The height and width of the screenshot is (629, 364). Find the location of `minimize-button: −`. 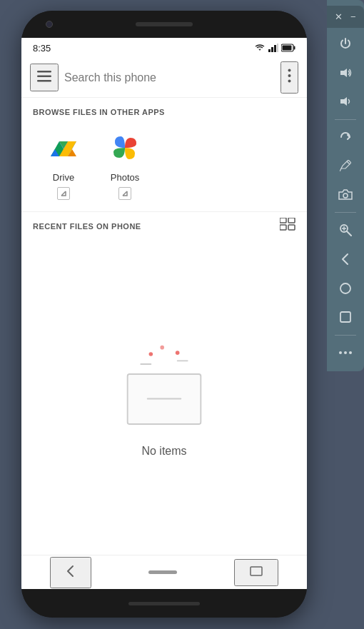

minimize-button: − is located at coordinates (353, 17).